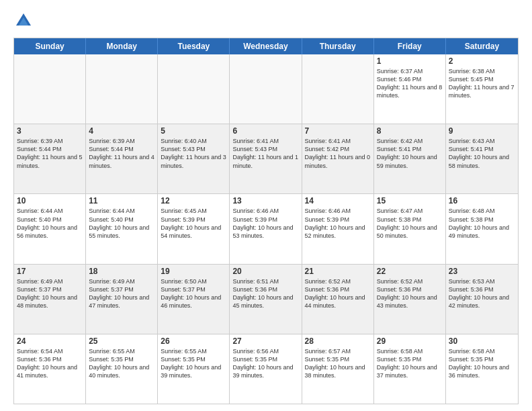  I want to click on calendar-cell: 30Sunrise: 6:58 AM Sunset: 5:35 PM Dayli…, so click(482, 369).